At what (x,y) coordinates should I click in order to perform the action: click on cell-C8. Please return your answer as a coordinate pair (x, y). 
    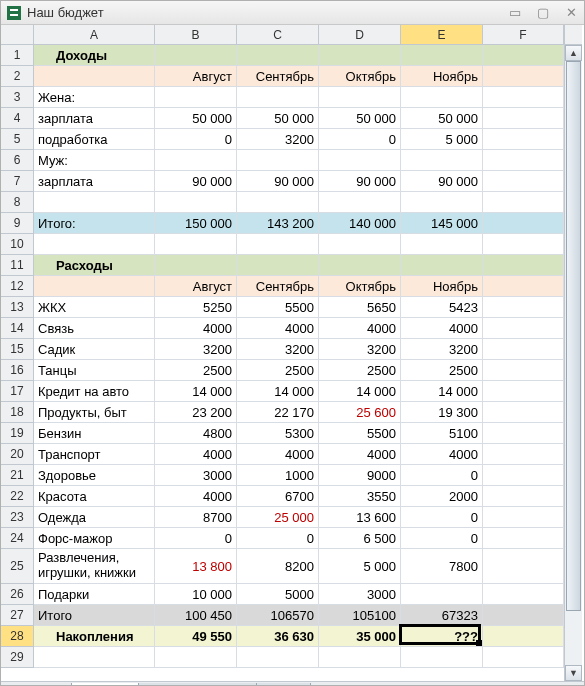
    Looking at the image, I should click on (278, 202).